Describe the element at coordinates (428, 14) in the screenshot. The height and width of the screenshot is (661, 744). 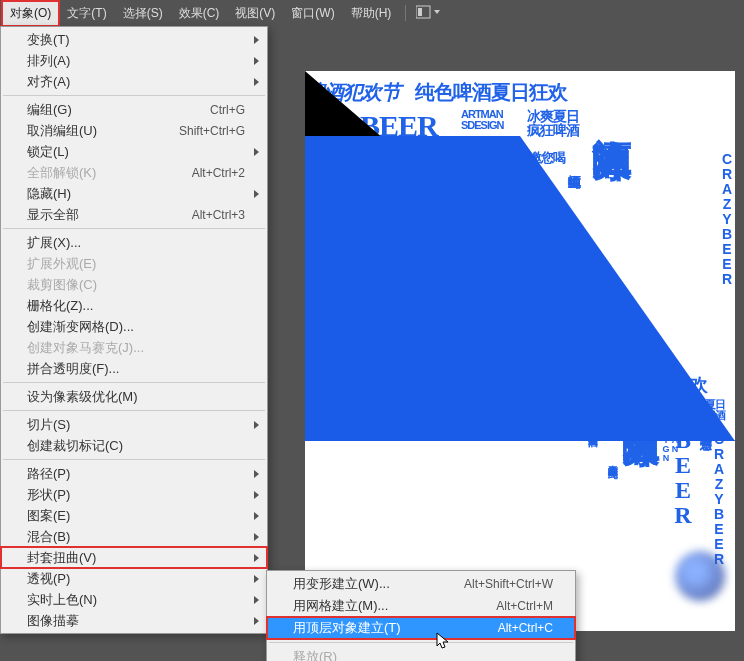
I see `layout-dropdown` at that location.